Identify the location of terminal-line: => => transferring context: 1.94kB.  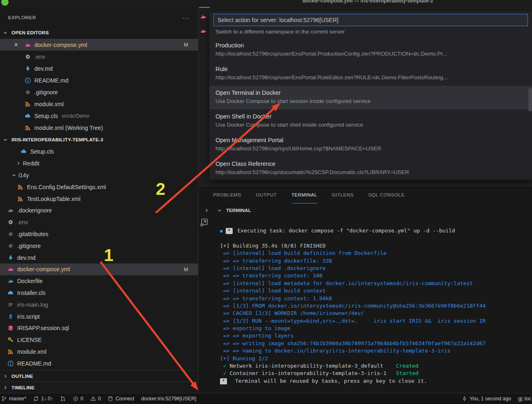
(376, 299).